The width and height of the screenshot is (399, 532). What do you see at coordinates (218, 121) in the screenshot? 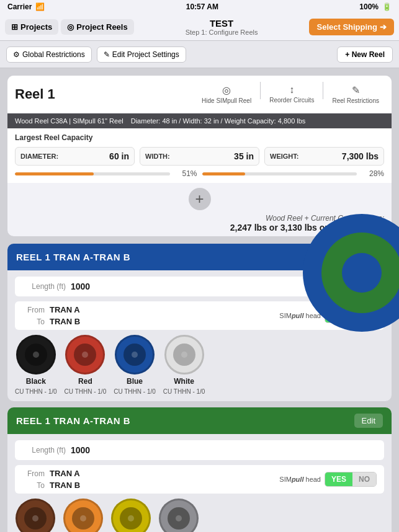
I see `reel-info-details: Diameter: 48 in / Width: 32 in / Weight …` at bounding box center [218, 121].